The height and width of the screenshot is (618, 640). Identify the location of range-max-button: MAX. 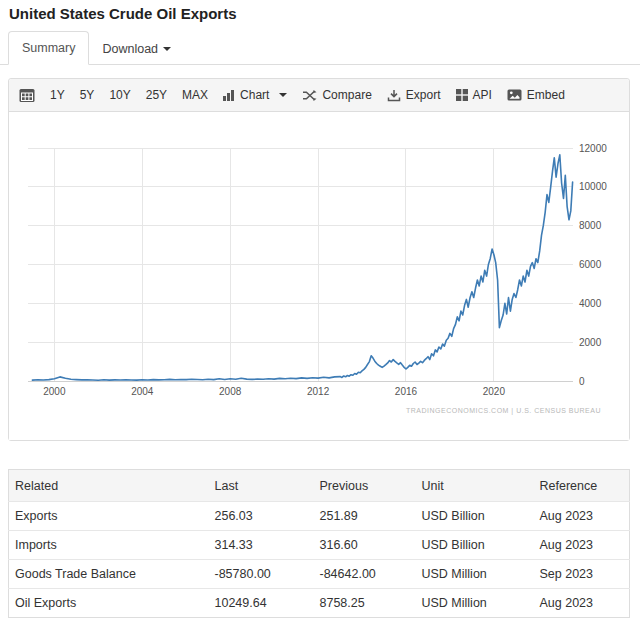
(195, 95).